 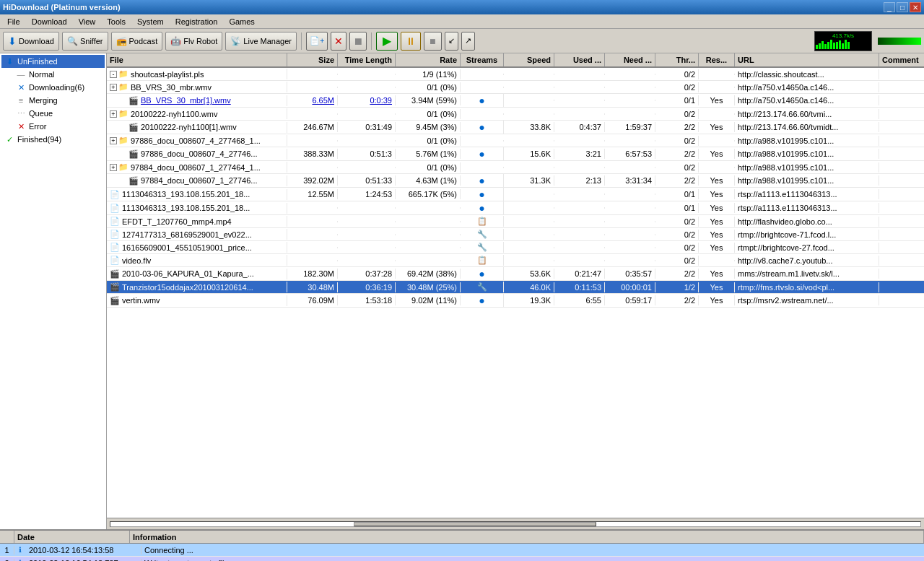 I want to click on table-row: 🎬 2010-03-06_KAPURA_01_Kapura_... 182.30…, so click(x=515, y=274).